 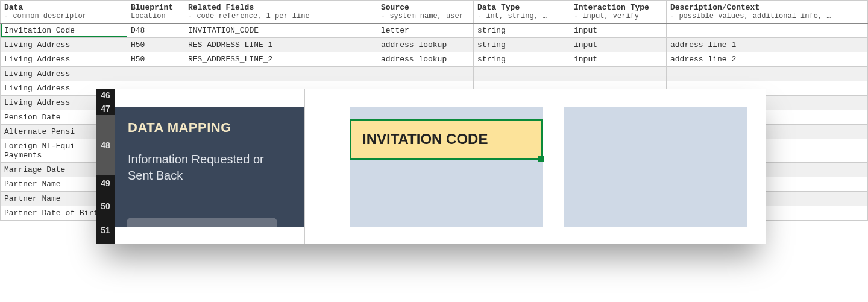 What do you see at coordinates (618, 12) in the screenshot?
I see `col-header-interaction: Interaction Type- input, verify` at bounding box center [618, 12].